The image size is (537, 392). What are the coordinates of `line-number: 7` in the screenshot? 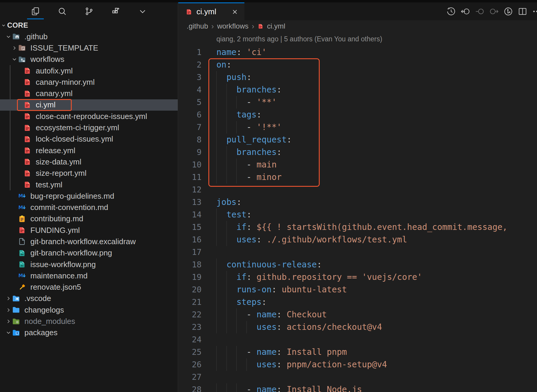 It's located at (190, 127).